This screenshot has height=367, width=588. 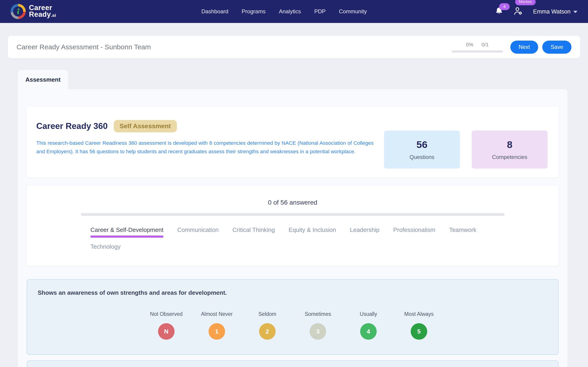 I want to click on competency-tab-equity-inclusion: Equity & Inclusion, so click(x=312, y=232).